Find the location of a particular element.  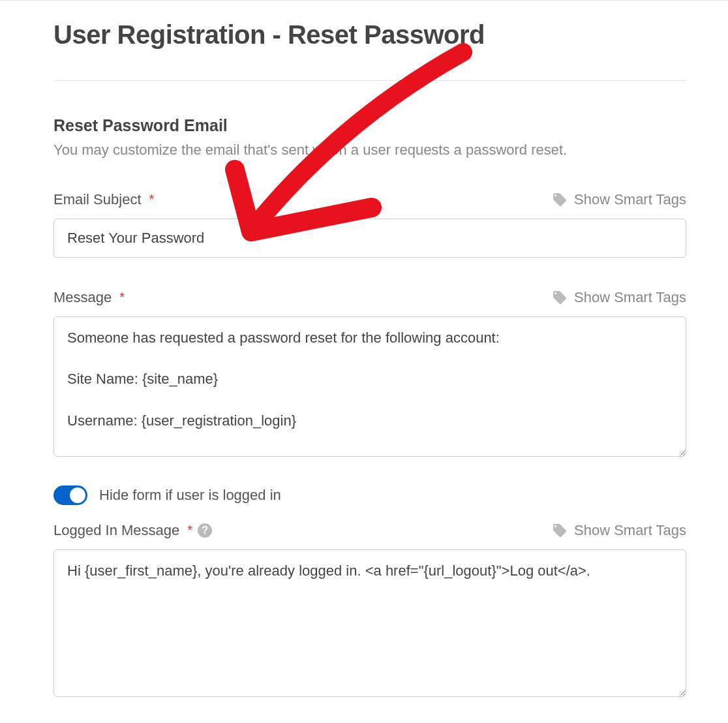

section-description: You may customize the email that's sent … is located at coordinates (370, 150).